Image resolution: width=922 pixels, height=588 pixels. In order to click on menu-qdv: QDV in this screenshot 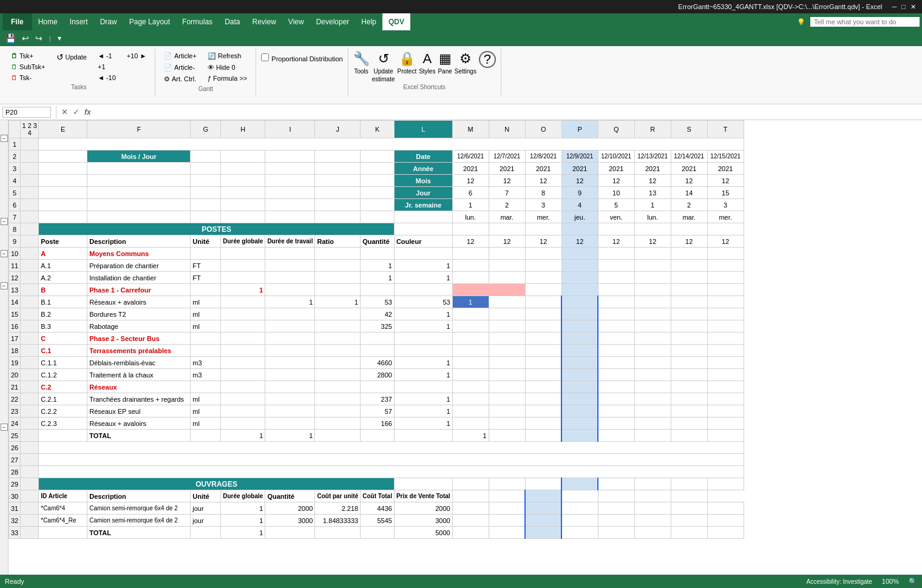, I will do `click(396, 22)`.